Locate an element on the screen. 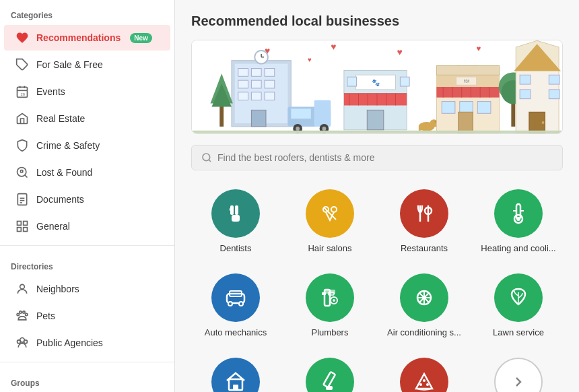 The height and width of the screenshot is (392, 579). sidebar-item-public-agencies: Public Agencies is located at coordinates (88, 343).